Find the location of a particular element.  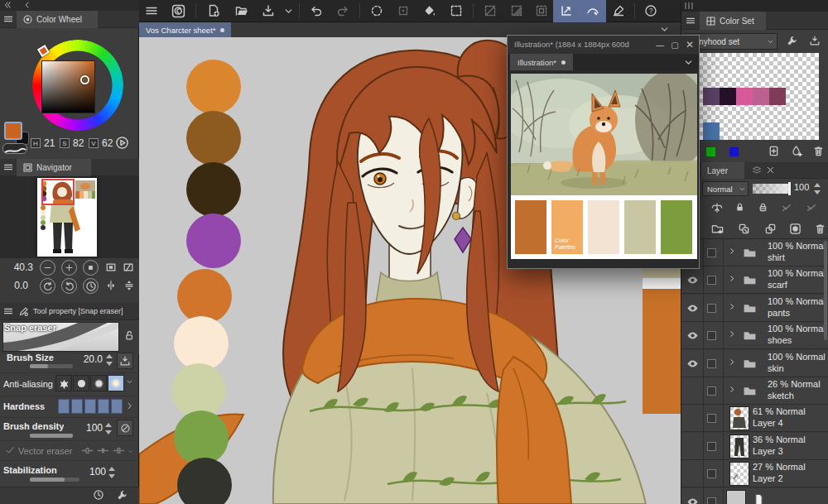

layer-row-Layer 3: 36 % NormalLayer 3 is located at coordinates (755, 447).